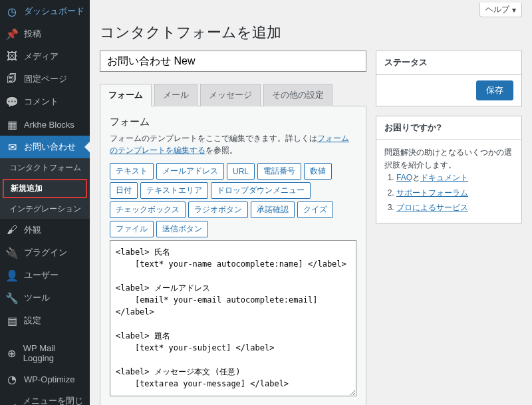  Describe the element at coordinates (45, 209) in the screenshot. I see `submenu-contact-integration: インテグレーション` at that location.